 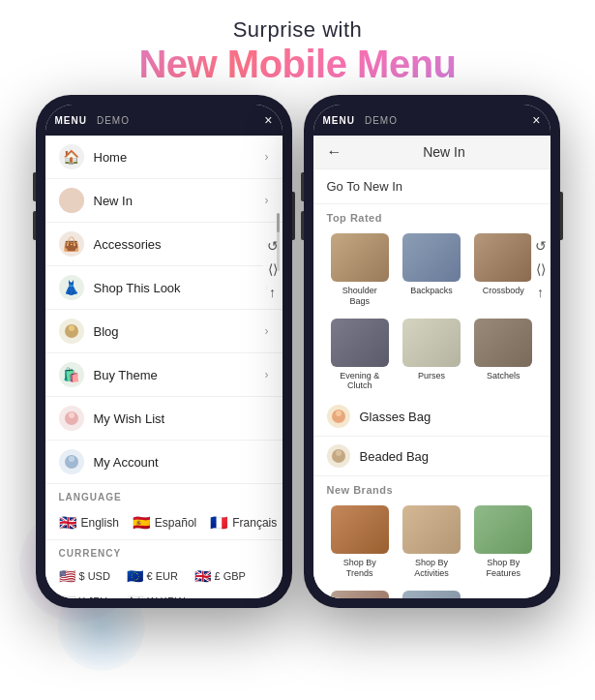 I want to click on product-grid-row1: ShoulderBags Backpacks Crossbody, so click(x=431, y=270).